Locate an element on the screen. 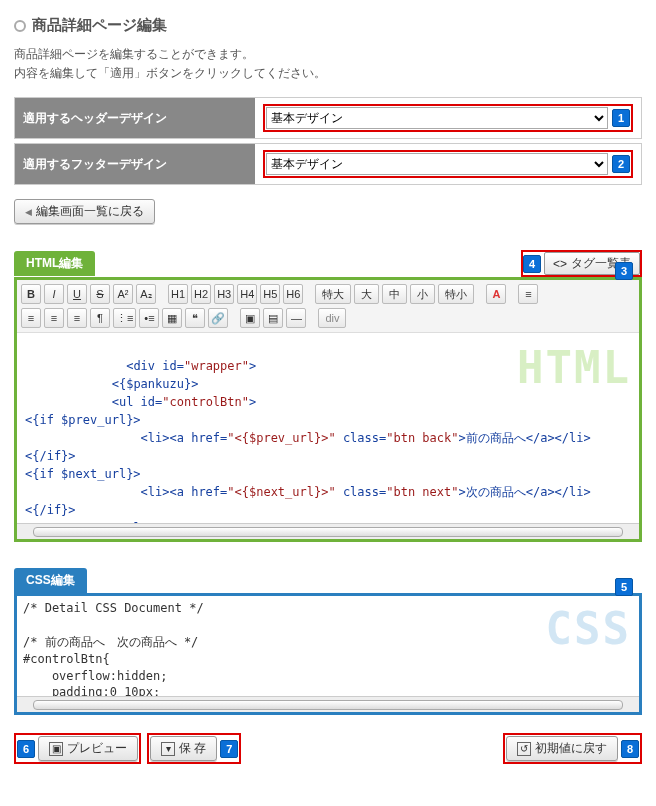 The width and height of the screenshot is (656, 806). css-editor: 5 CSS/* Detail CSS Document */ /* 前の商品へ … is located at coordinates (328, 654).